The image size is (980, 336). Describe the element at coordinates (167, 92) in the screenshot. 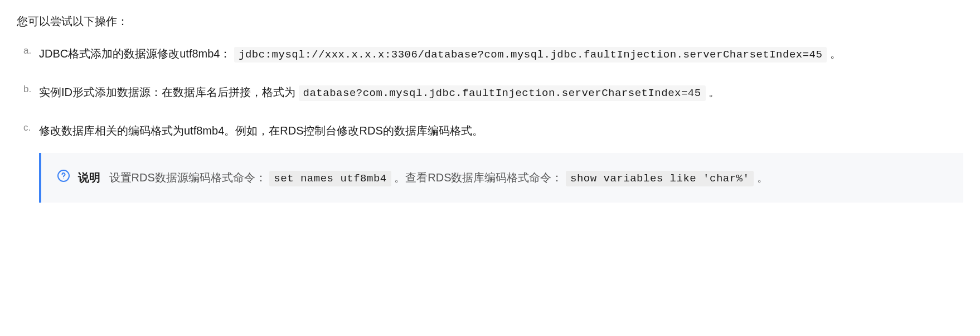

I see `item-text: 实例ID形式添加数据源：在数据库名后拼接，格式为` at that location.